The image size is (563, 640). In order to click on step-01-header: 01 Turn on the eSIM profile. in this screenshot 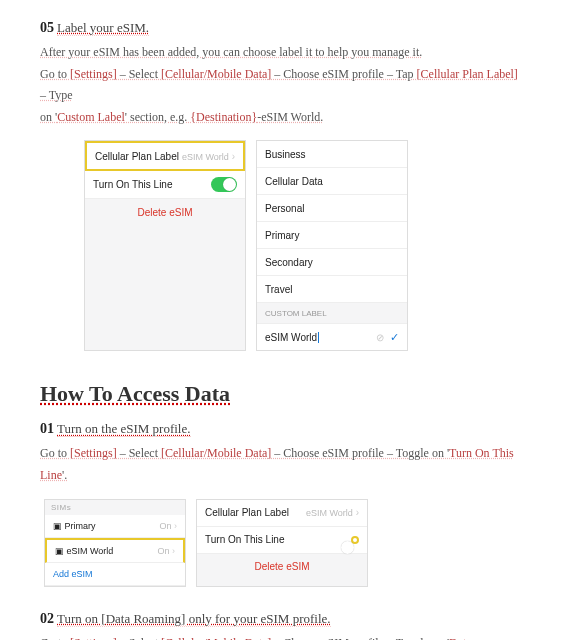, I will do `click(282, 429)`.